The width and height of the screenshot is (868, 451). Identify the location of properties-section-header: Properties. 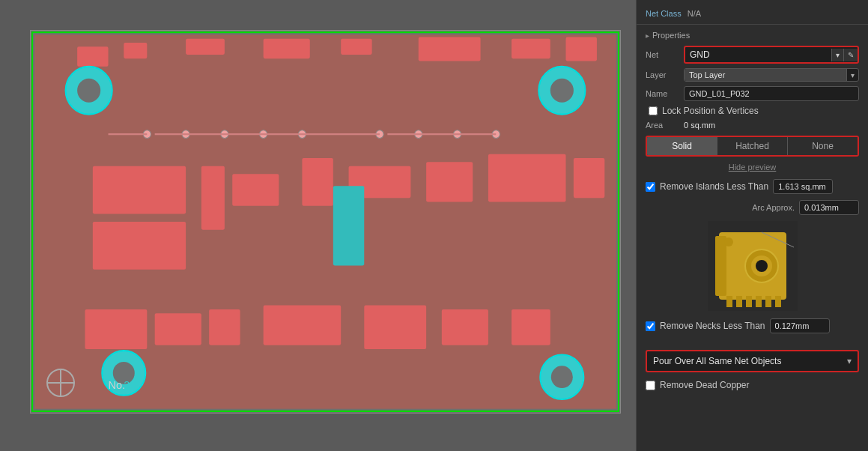
(752, 35).